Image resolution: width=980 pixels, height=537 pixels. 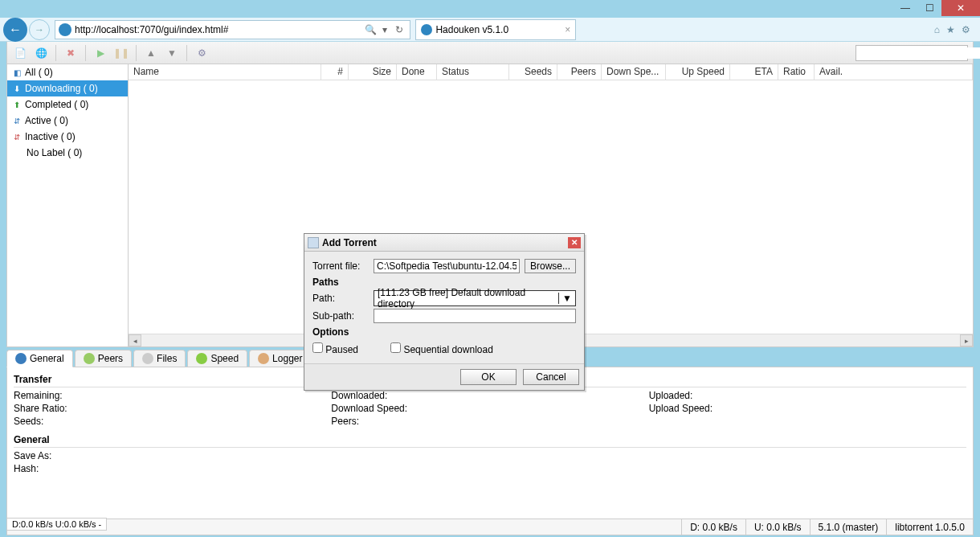 I want to click on general-header: General, so click(x=490, y=441).